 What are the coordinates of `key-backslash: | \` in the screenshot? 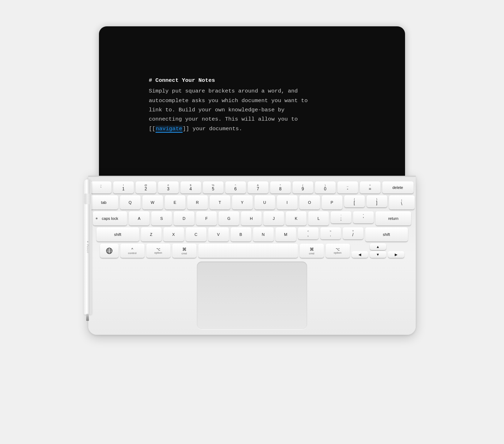 It's located at (402, 202).